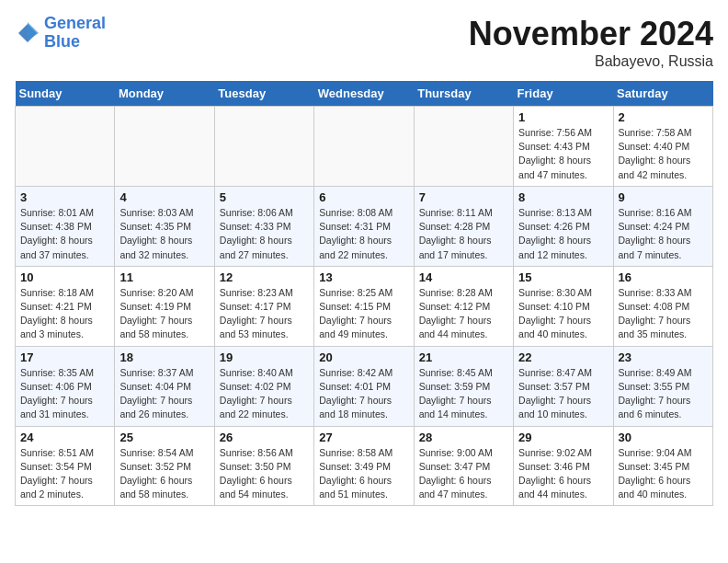 Image resolution: width=728 pixels, height=563 pixels. What do you see at coordinates (264, 305) in the screenshot?
I see `calendar-cell: 12Sunrise: 8:23 AMSunset: 4:17 PMDayligh…` at bounding box center [264, 305].